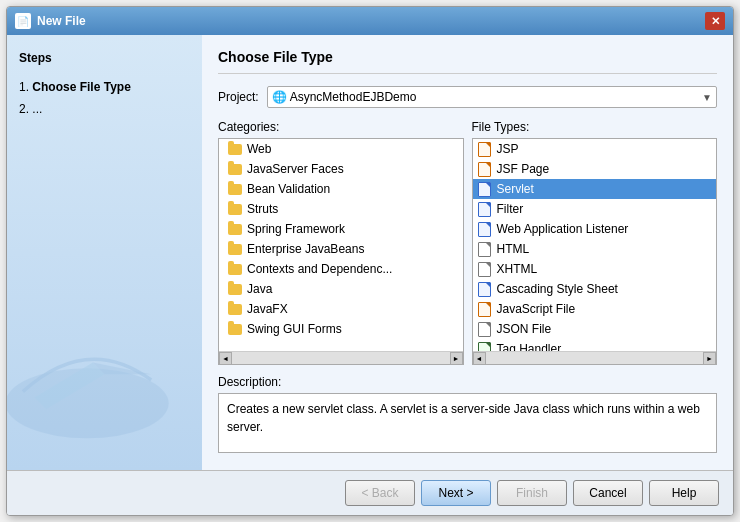 Image resolution: width=740 pixels, height=522 pixels. What do you see at coordinates (532, 493) in the screenshot?
I see `finish-button: Finish` at bounding box center [532, 493].